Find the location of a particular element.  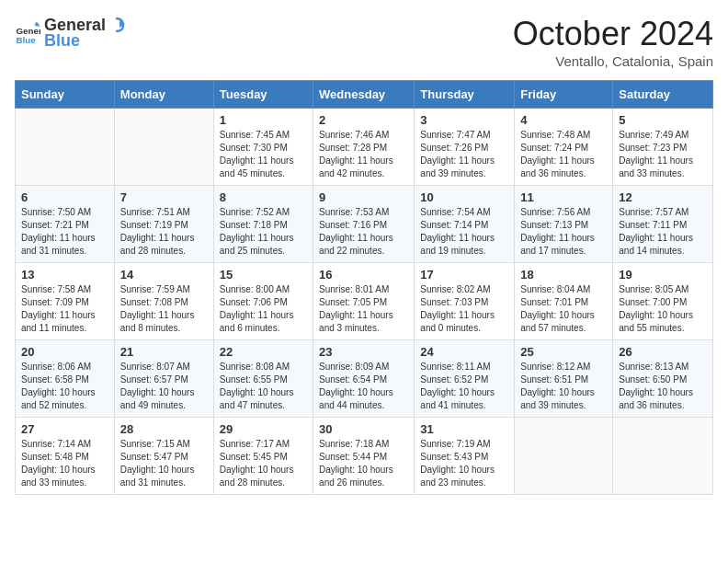

calendar-cell: 24Sunrise: 8:11 AMSunset: 6:52 PMDayligh… is located at coordinates (465, 379).